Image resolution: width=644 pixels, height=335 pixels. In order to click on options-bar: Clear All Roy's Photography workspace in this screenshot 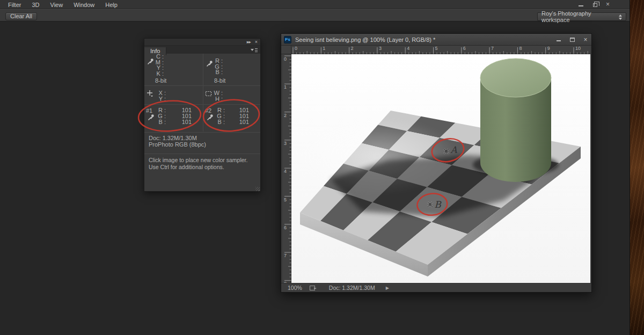, I will do `click(314, 15)`.